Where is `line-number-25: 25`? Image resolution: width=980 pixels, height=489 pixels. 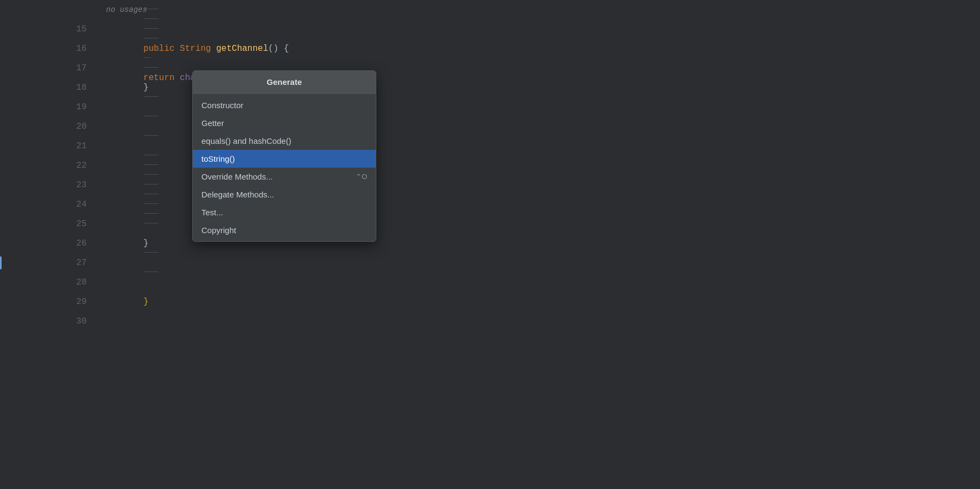 line-number-25: 25 is located at coordinates (49, 224).